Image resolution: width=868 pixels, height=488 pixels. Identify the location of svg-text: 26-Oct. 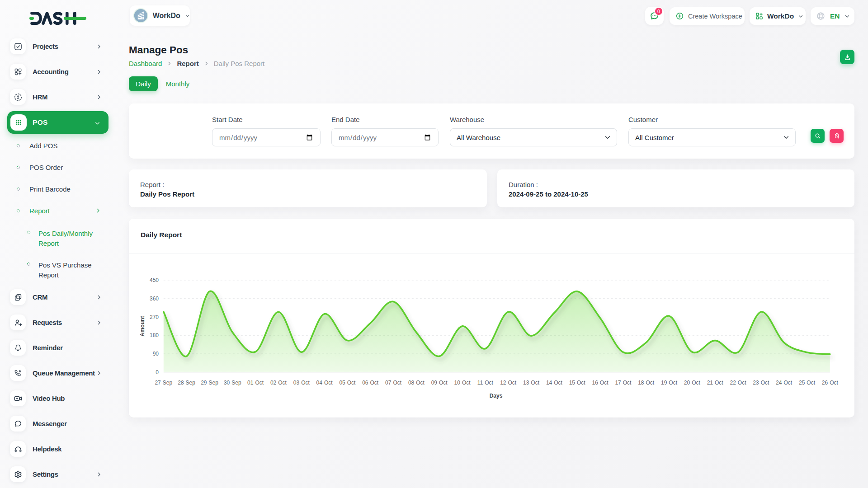
(830, 383).